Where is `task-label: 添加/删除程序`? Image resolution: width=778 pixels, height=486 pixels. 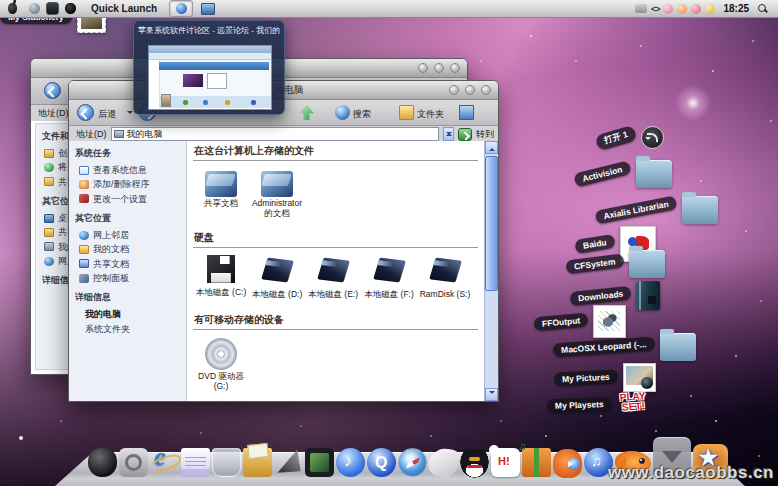
task-label: 添加/删除程序 is located at coordinates (122, 184).